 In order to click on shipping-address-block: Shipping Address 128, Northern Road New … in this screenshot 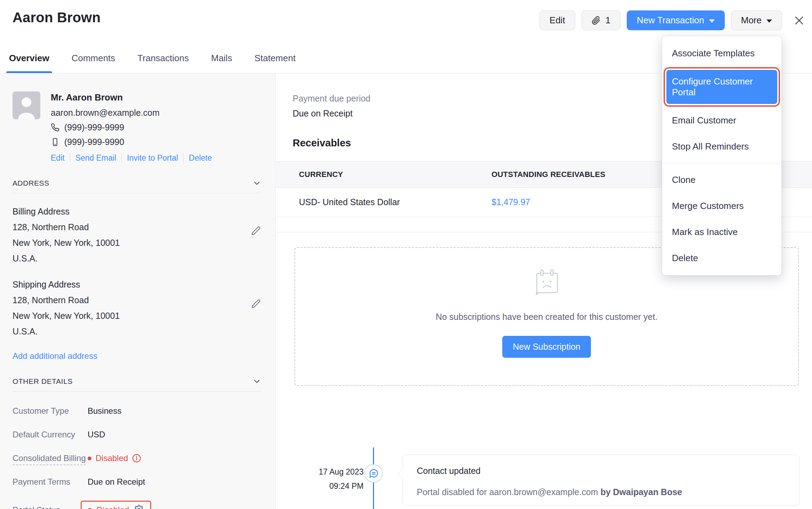, I will do `click(137, 308)`.